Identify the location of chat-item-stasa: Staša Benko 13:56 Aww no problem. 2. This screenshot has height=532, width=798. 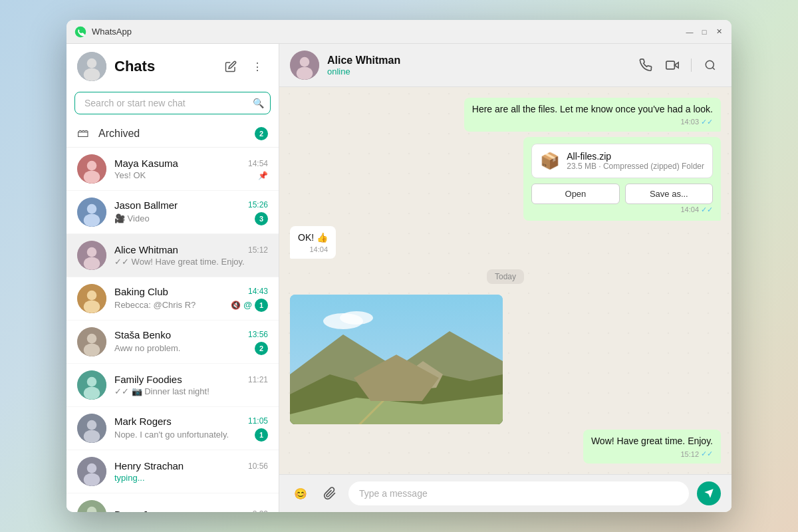
(173, 342).